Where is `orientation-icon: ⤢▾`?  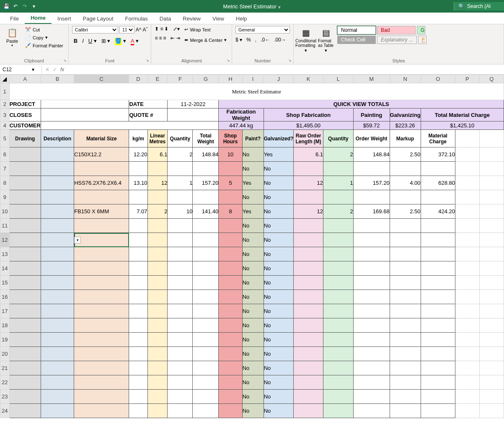 orientation-icon: ⤢▾ is located at coordinates (176, 29).